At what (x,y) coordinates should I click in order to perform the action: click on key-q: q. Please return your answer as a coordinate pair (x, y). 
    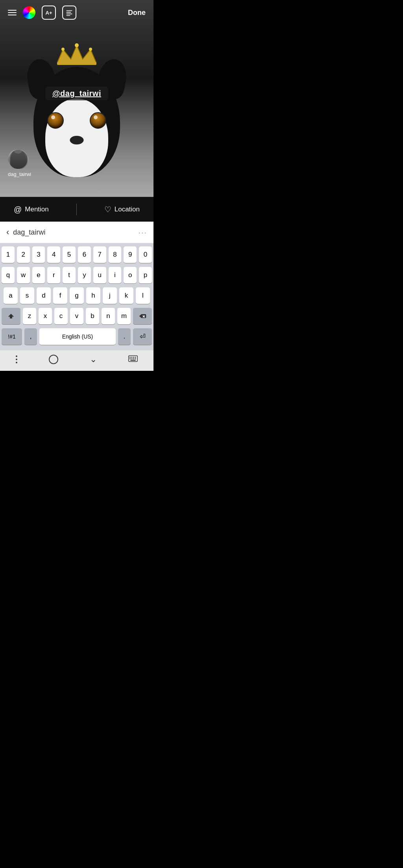
    Looking at the image, I should click on (8, 275).